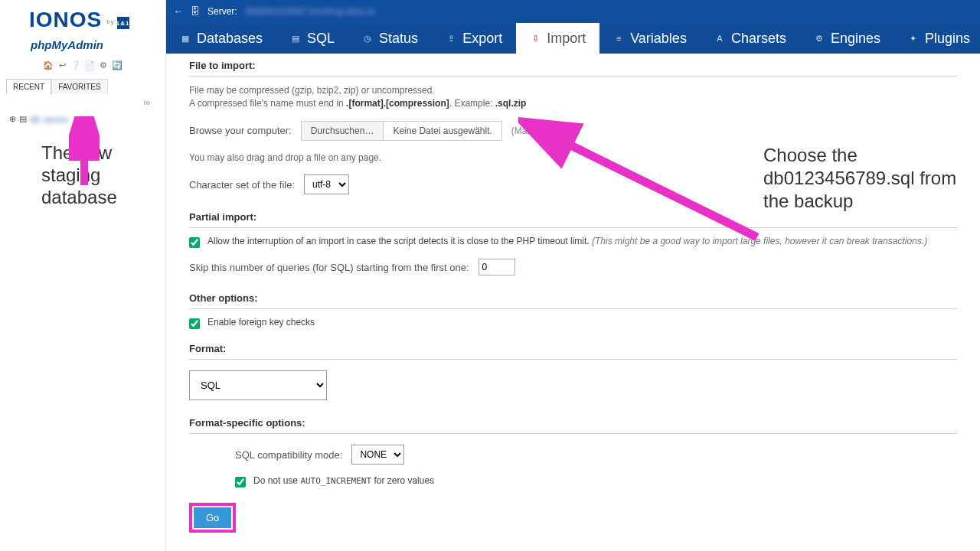 This screenshot has width=980, height=551. Describe the element at coordinates (335, 481) in the screenshot. I see `autoinc-code: AUTO_INCREMENT` at that location.